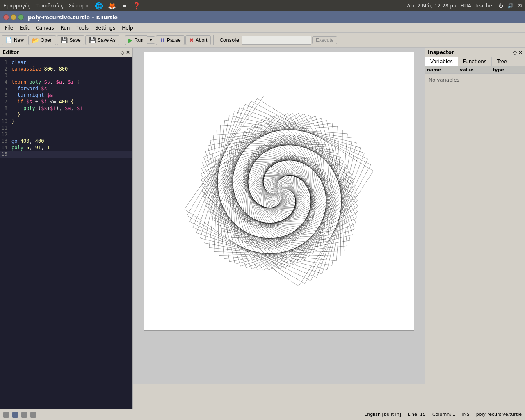 The width and height of the screenshot is (525, 420). Describe the element at coordinates (128, 52) in the screenshot. I see `editor-close-button: ✕` at that location.